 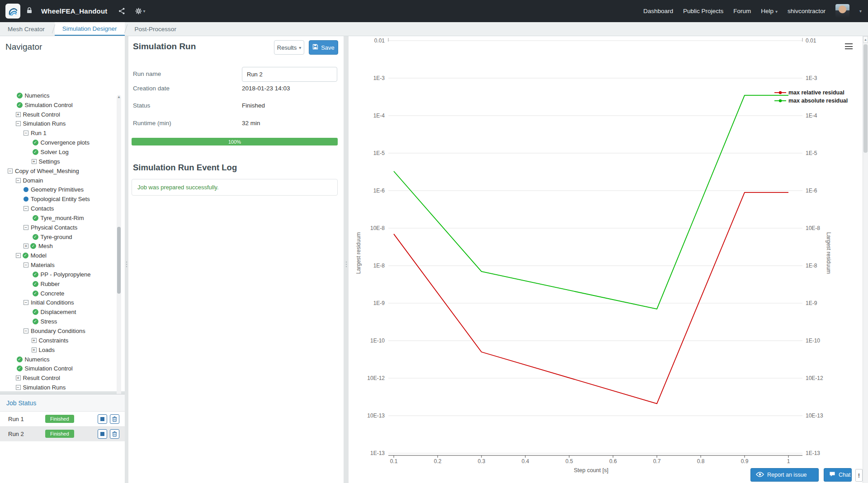 What do you see at coordinates (29, 11) in the screenshot?
I see `lock-icon` at bounding box center [29, 11].